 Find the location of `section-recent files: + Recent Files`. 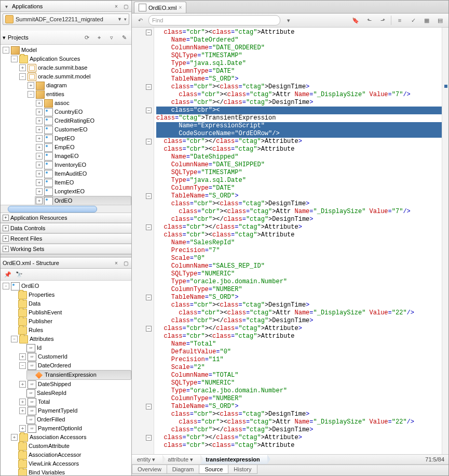

section-recent files: + Recent Files is located at coordinates (66, 239).